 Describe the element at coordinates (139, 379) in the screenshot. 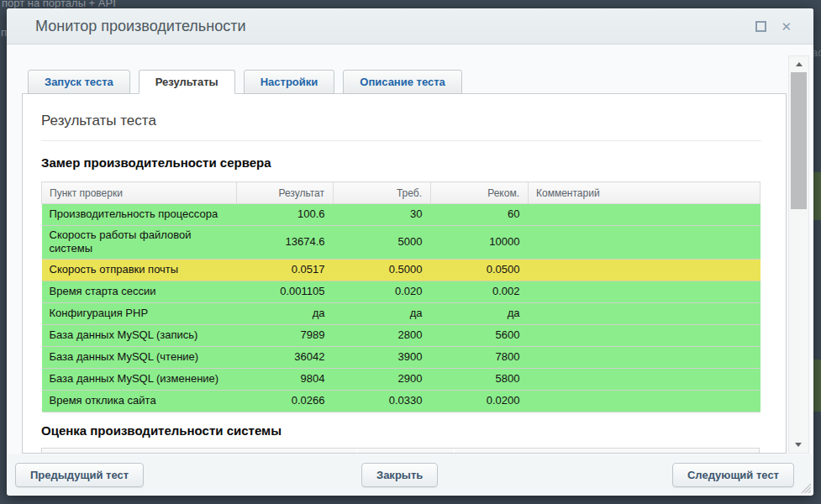

I see `cell-name: База данных MySQL (изменение)` at that location.